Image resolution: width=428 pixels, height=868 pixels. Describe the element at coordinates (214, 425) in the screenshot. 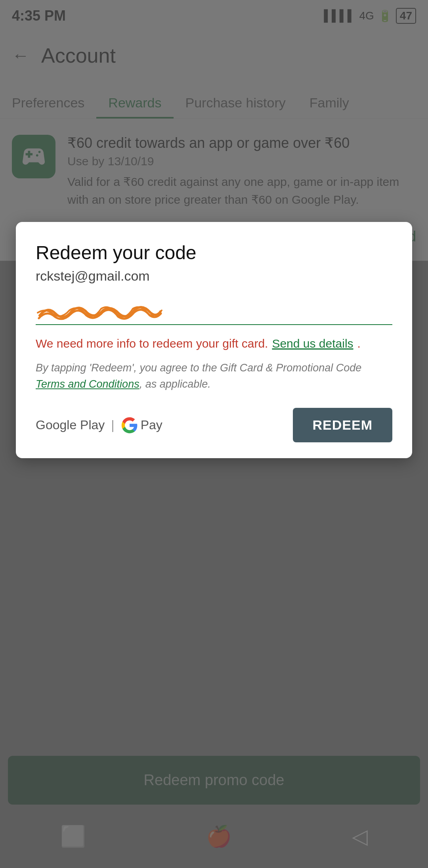

I see `modal-footer: Google Play | Pay REDEEM` at that location.